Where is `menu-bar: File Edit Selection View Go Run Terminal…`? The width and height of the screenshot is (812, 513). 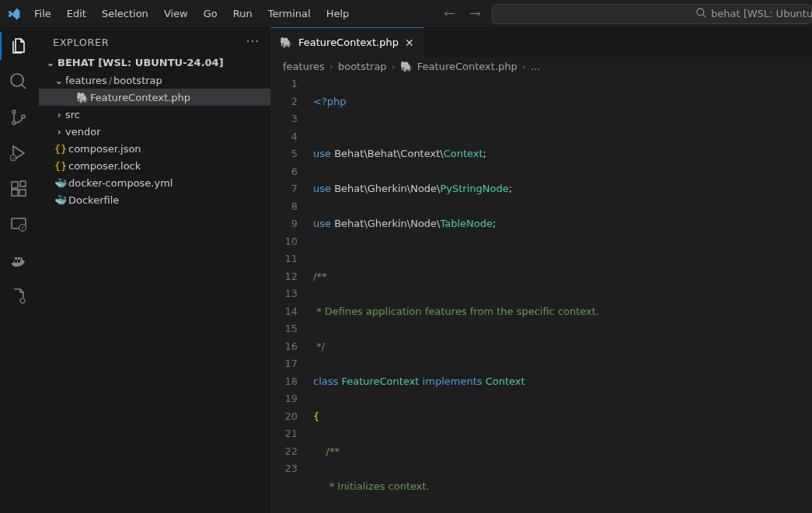 menu-bar: File Edit Selection View Go Run Terminal… is located at coordinates (191, 14).